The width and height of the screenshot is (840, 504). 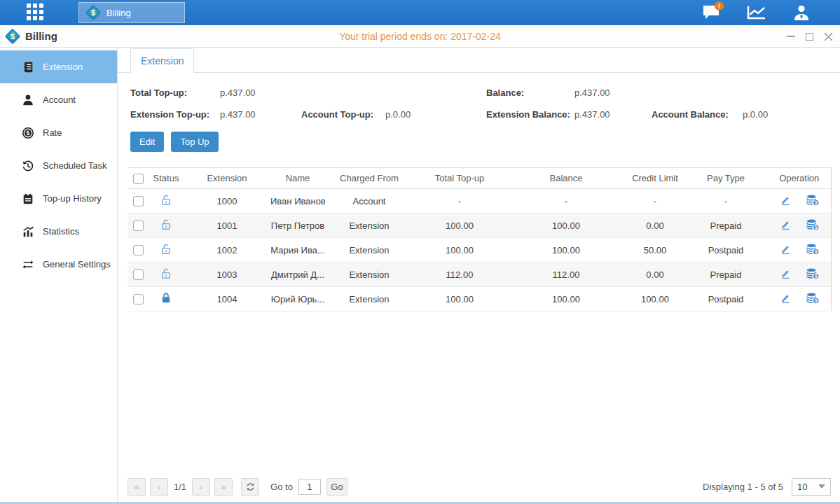 I want to click on sidebar-item-topup-history: Top-up History, so click(x=59, y=199).